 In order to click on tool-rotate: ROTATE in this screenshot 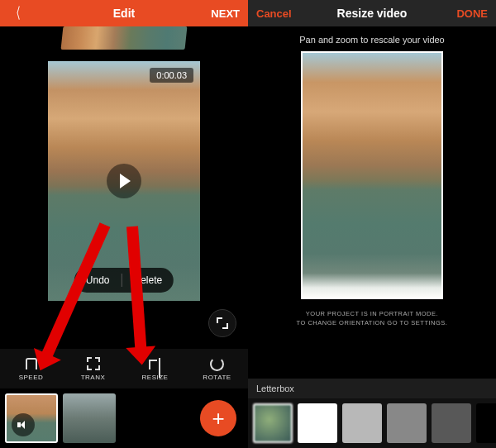, I will do `click(217, 369)`.